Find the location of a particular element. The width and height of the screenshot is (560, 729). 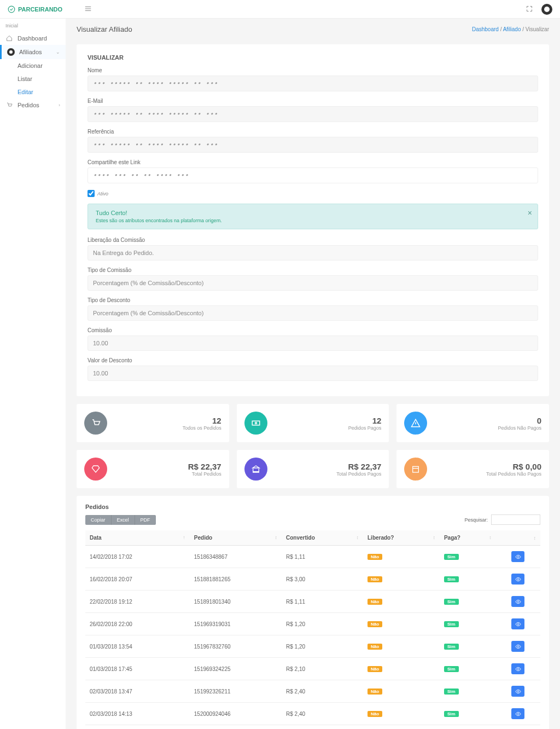

nome-field: ••• ••••• •• •••• ••••• •• ••• is located at coordinates (313, 83).